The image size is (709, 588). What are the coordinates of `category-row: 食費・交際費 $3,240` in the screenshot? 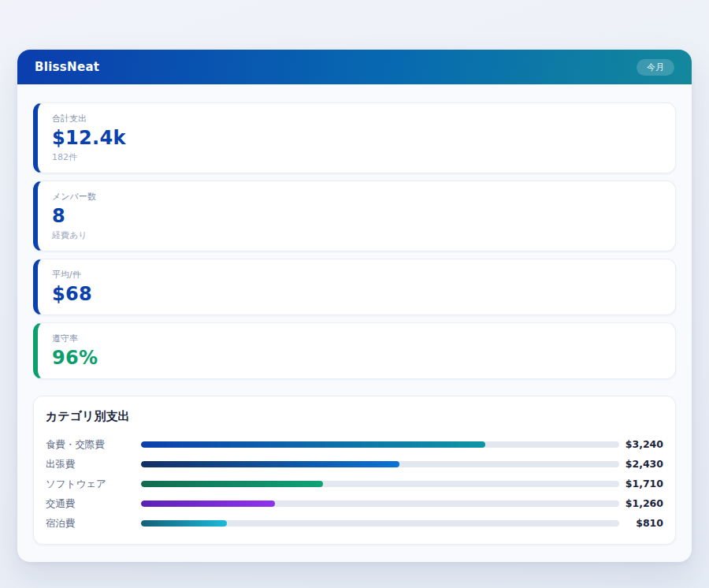 It's located at (354, 445).